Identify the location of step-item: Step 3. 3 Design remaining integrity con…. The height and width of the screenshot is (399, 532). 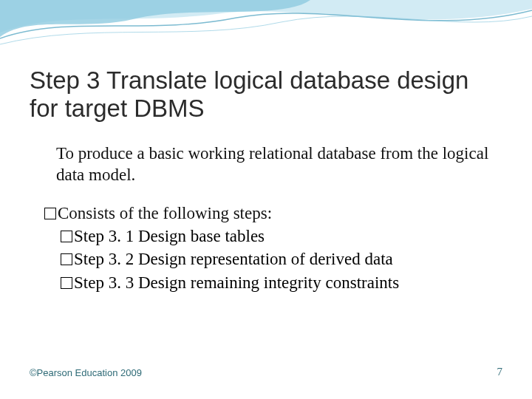
(282, 282).